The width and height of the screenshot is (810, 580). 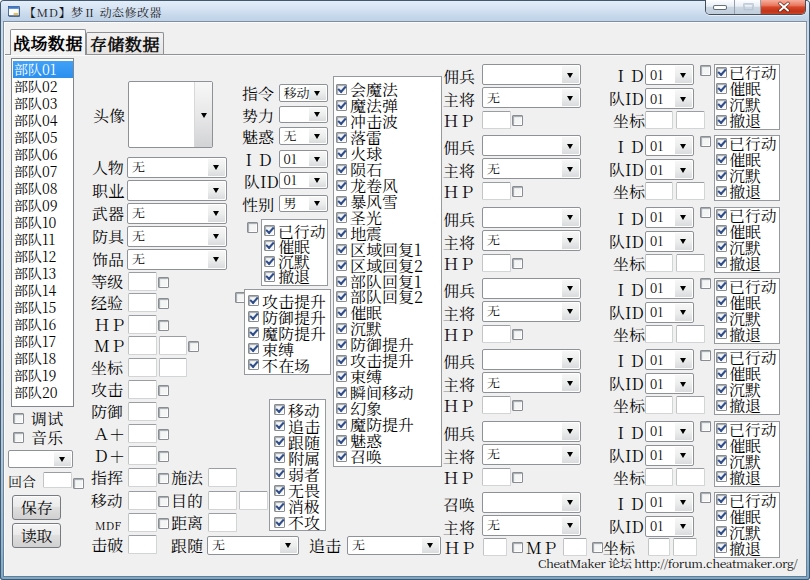 What do you see at coordinates (496, 191) in the screenshot?
I see `merc2-hp-input` at bounding box center [496, 191].